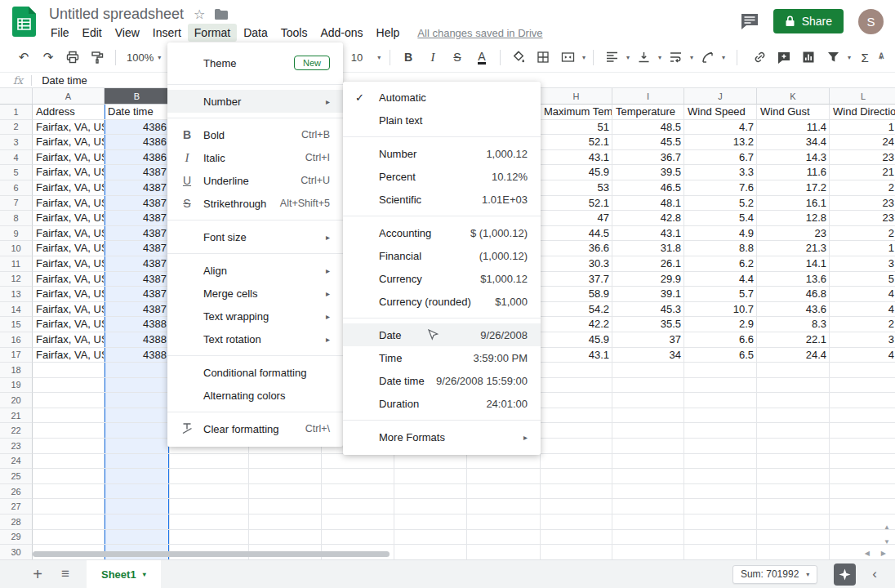 This screenshot has height=588, width=895. What do you see at coordinates (862, 325) in the screenshot?
I see `cell-L15: 2` at bounding box center [862, 325].